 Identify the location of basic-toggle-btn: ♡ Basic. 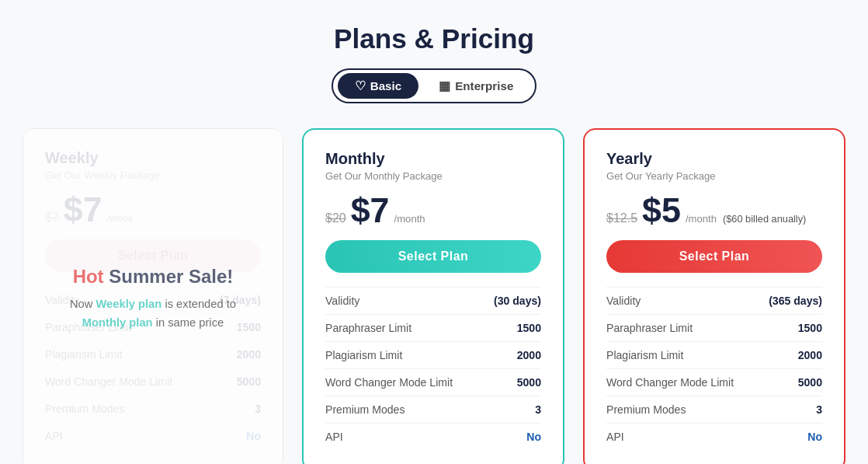
(379, 85).